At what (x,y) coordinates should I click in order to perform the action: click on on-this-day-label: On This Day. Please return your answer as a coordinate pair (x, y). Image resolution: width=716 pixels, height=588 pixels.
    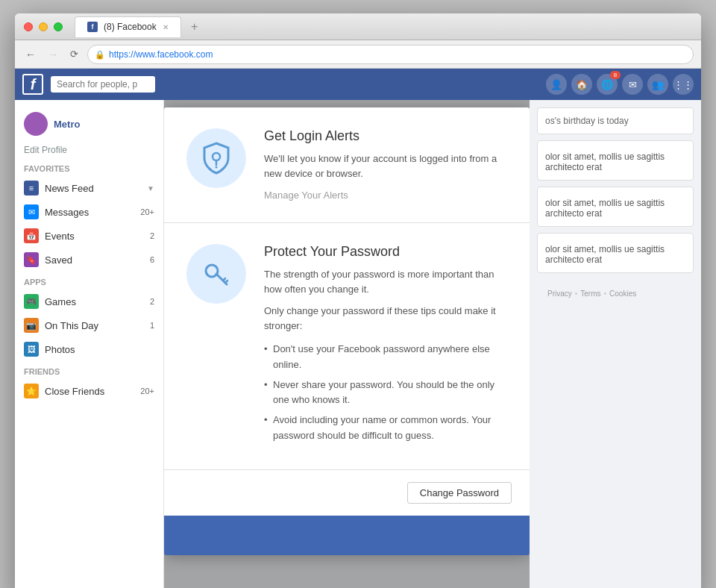
    Looking at the image, I should click on (94, 325).